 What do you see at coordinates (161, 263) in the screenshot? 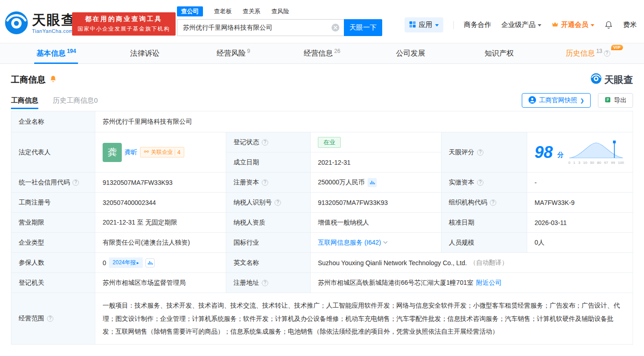
I see `field-value-insured: 0 2024年报 ▸` at bounding box center [161, 263].